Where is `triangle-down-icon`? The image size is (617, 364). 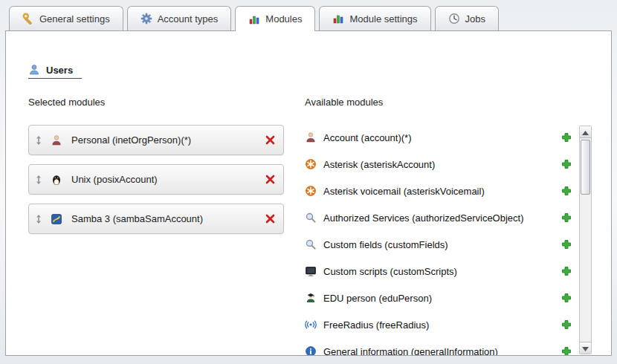 triangle-down-icon is located at coordinates (586, 348).